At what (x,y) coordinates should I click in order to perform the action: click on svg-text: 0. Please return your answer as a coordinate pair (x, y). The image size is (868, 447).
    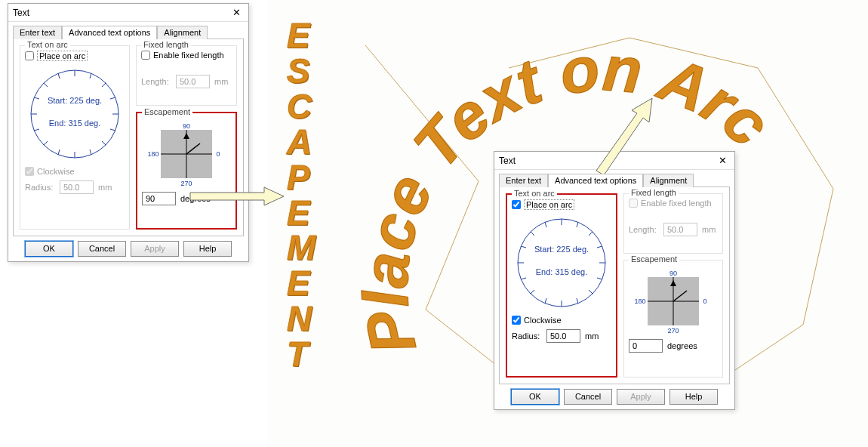
    Looking at the image, I should click on (705, 301).